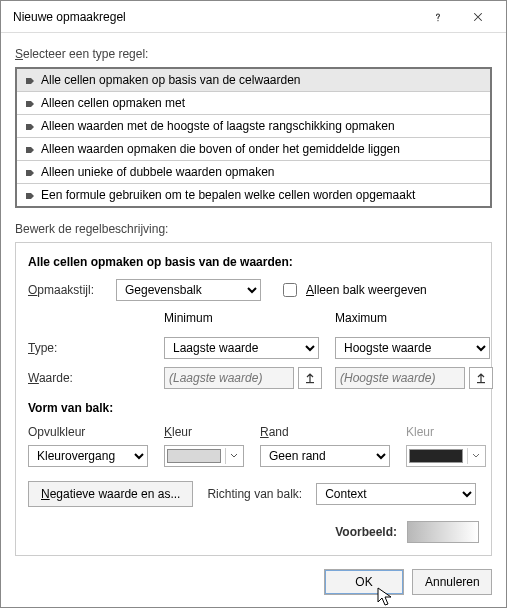 Image resolution: width=507 pixels, height=608 pixels. I want to click on border-color-picker, so click(446, 456).